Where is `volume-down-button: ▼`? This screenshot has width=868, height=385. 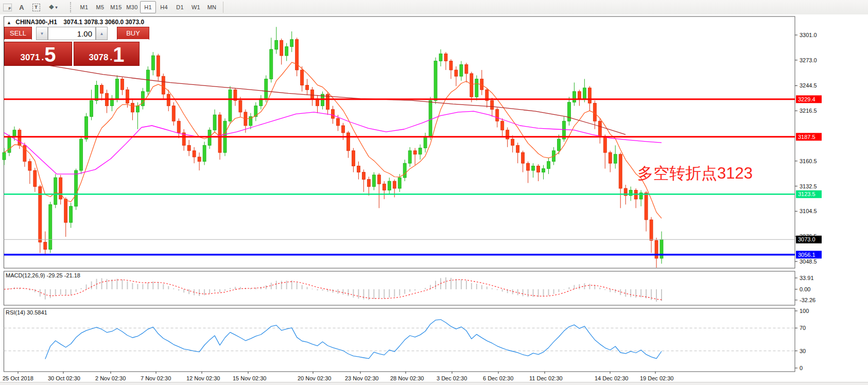 volume-down-button: ▼ is located at coordinates (42, 33).